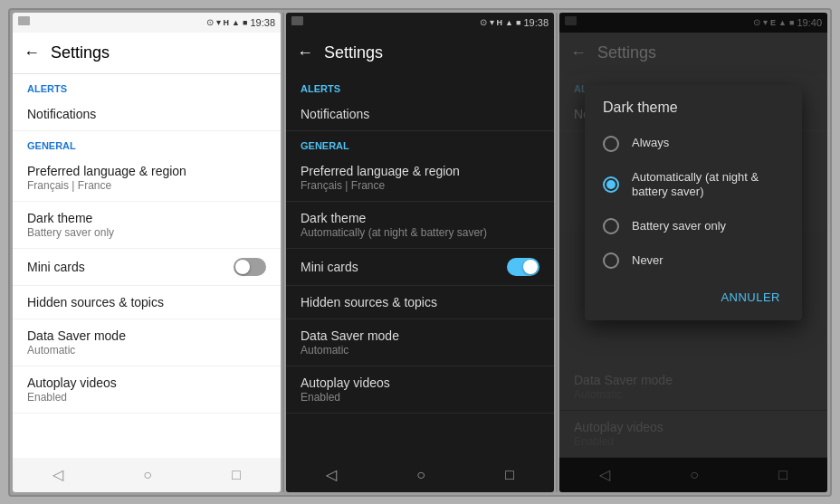 The image size is (840, 504). What do you see at coordinates (420, 475) in the screenshot?
I see `nav-bar-2: ◁ ○ □` at bounding box center [420, 475].